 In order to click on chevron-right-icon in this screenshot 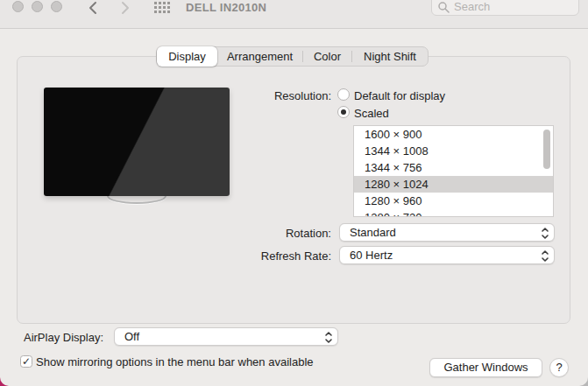, I will do `click(124, 8)`.